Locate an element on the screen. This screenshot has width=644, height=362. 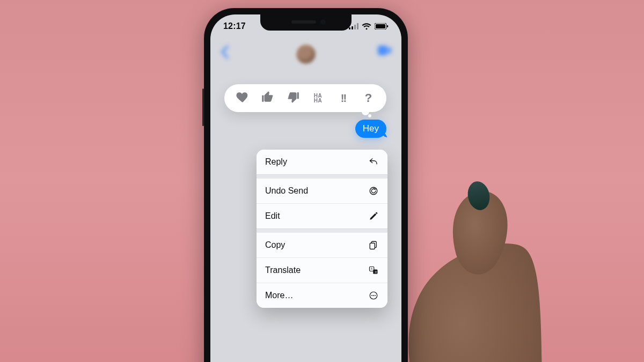
menu-undo-send: Undo Send is located at coordinates (322, 191).